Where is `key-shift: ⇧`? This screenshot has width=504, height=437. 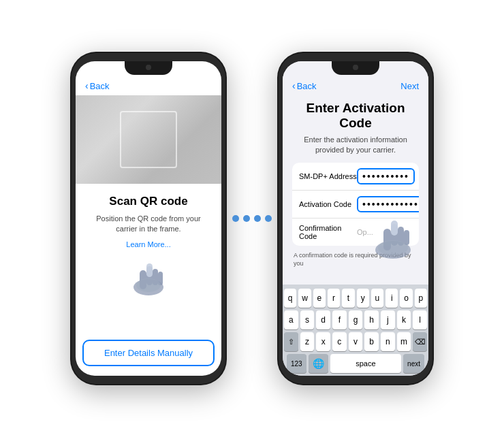 key-shift: ⇧ is located at coordinates (292, 342).